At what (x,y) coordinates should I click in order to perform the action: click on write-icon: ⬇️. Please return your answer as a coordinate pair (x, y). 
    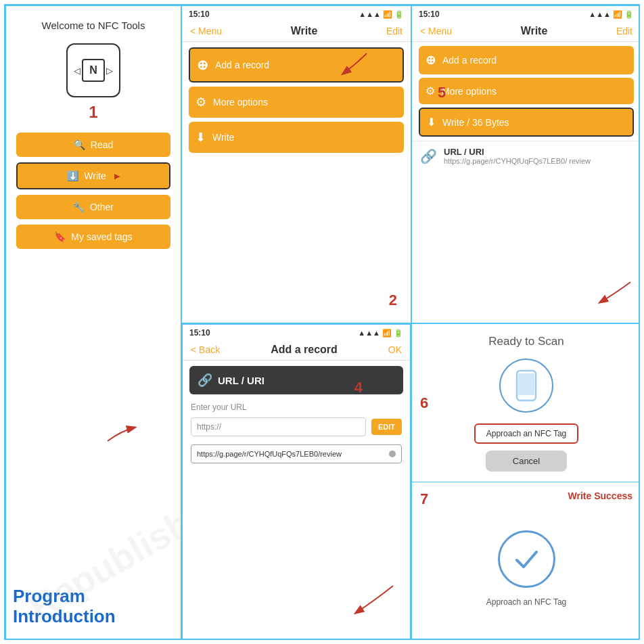
    Looking at the image, I should click on (73, 176).